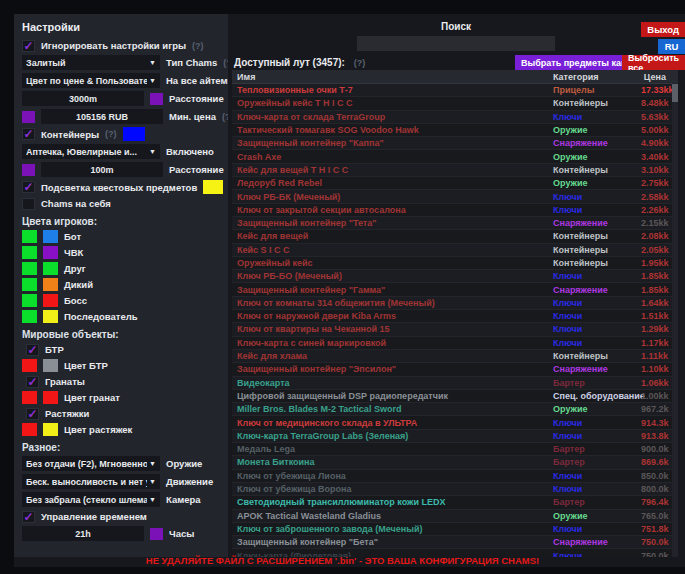 This screenshot has height=574, width=685. I want to click on table-row: Оружейный кейс T H I C CКонтейнеры8.48kk, so click(455, 104).